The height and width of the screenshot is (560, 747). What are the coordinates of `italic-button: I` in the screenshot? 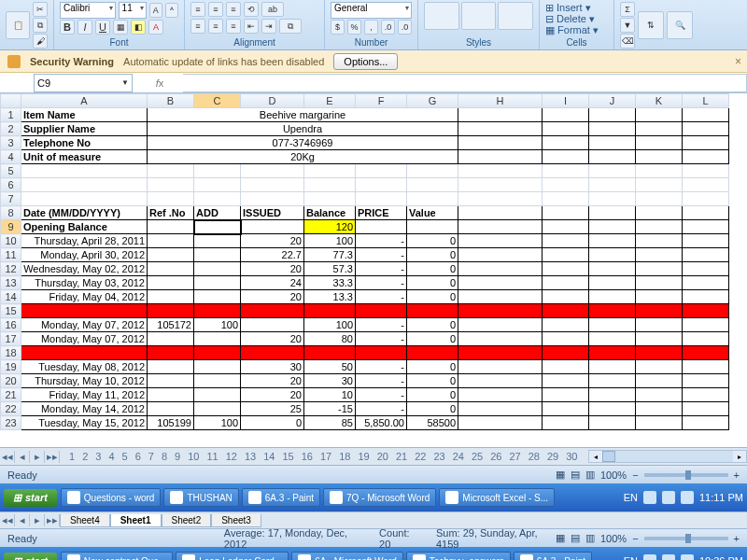 It's located at (85, 27).